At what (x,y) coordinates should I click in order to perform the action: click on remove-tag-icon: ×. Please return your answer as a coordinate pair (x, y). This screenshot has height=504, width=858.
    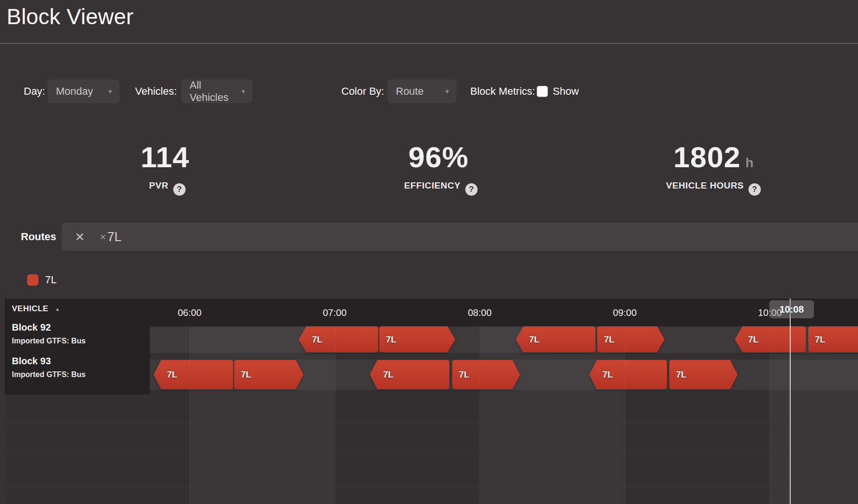
    Looking at the image, I should click on (103, 237).